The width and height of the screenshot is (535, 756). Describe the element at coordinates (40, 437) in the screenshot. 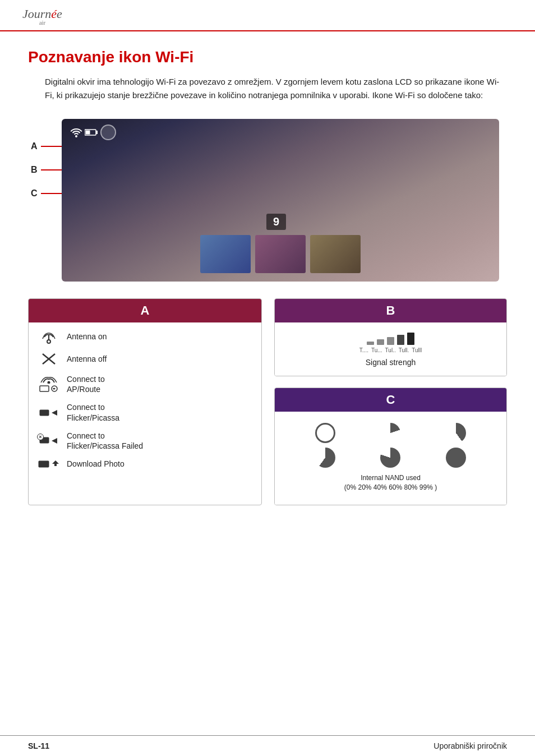

I see `x-badge-text: ×` at that location.